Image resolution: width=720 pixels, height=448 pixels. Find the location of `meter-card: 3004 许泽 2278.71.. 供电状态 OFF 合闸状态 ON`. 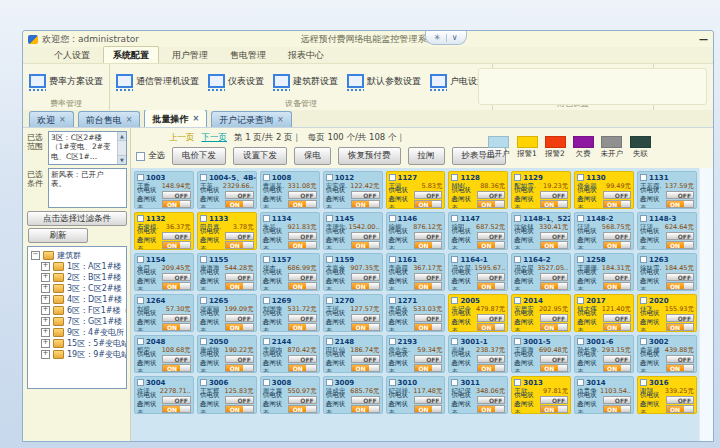

meter-card: 3004 许泽 2278.71.. 供电状态 OFF 合闸状态 ON is located at coordinates (164, 395).